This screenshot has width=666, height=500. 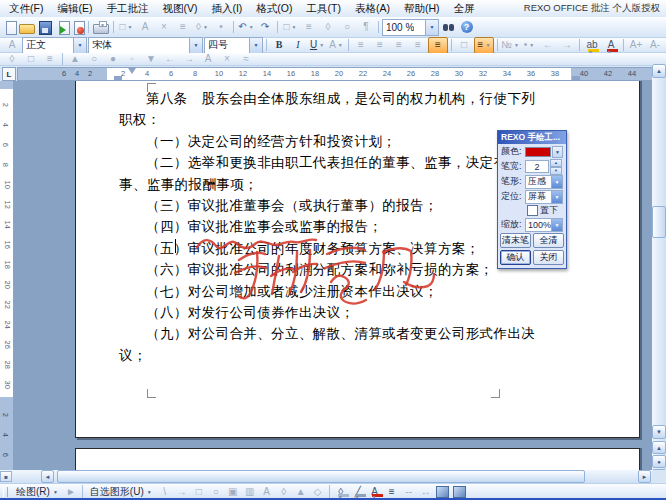 What do you see at coordinates (101, 28) in the screenshot?
I see `print-icon` at bounding box center [101, 28].